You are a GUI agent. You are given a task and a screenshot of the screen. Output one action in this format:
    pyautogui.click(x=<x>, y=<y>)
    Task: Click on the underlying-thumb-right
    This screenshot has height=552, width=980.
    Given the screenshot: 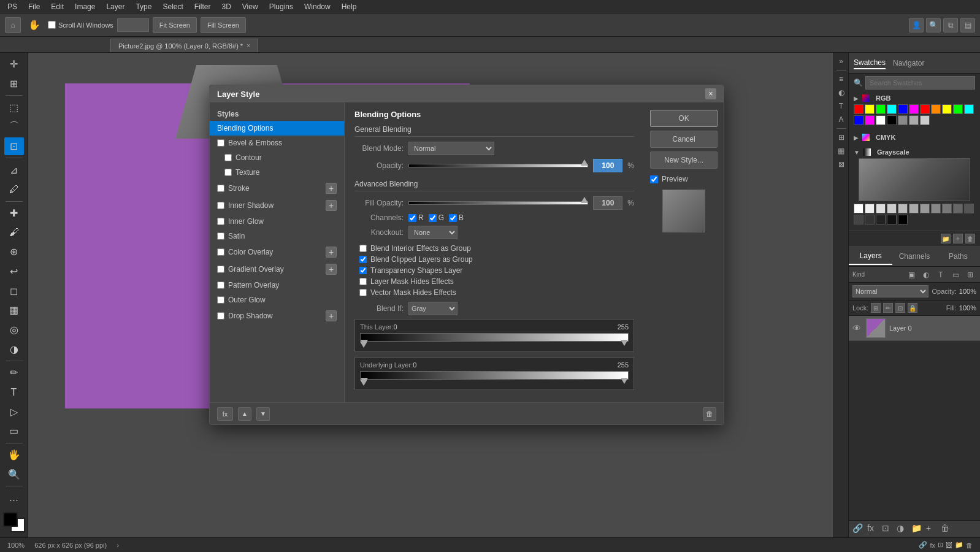 What is the action you would take?
    pyautogui.click(x=624, y=381)
    